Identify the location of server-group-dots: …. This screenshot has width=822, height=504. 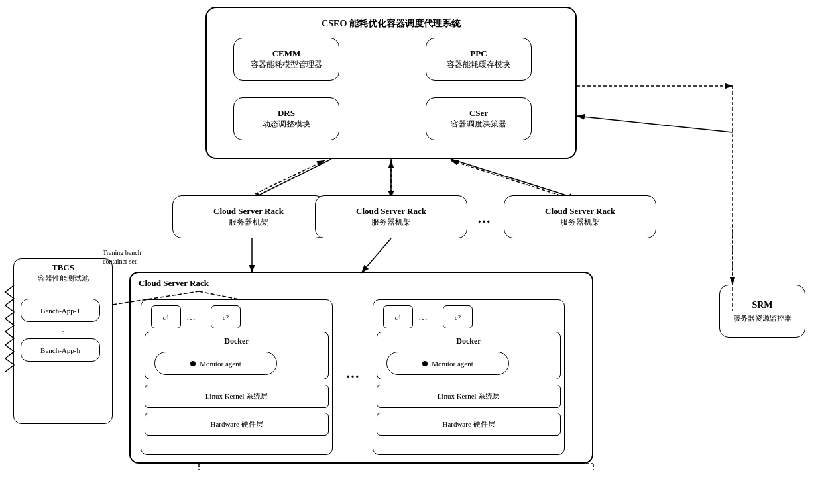
(353, 374).